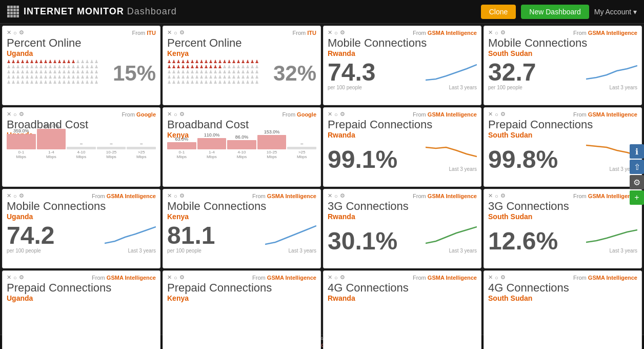 The width and height of the screenshot is (644, 349). I want to click on clone-button: Clone, so click(498, 12).